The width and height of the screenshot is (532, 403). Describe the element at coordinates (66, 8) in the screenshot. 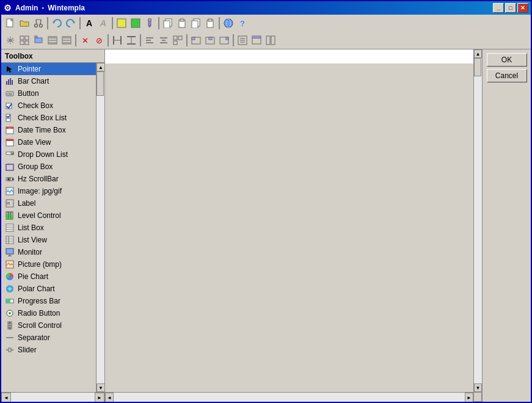

I see `title-text-wintempla: Wintempla` at that location.